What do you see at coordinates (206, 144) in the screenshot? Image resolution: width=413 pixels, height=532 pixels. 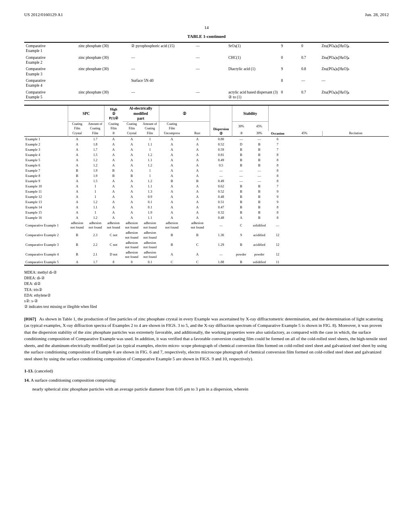 I see `result-row: Example 2A1.8AA1.1AA0.52DB7` at bounding box center [206, 144].